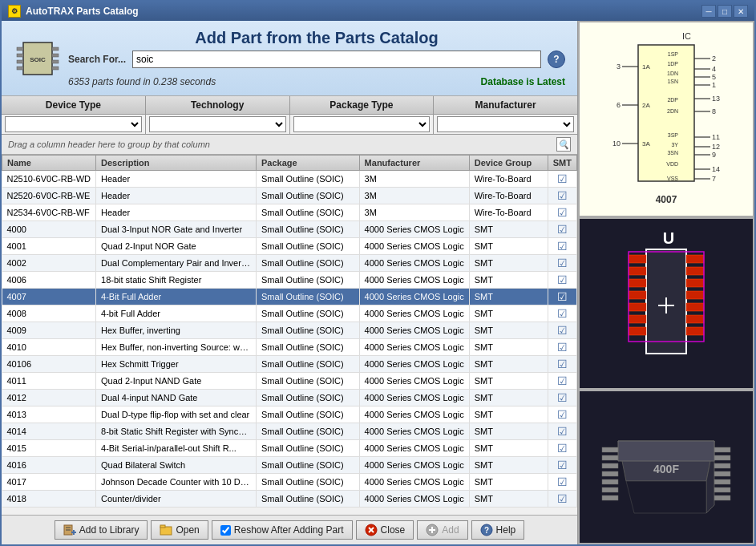 This screenshot has width=756, height=546. Describe the element at coordinates (725, 11) in the screenshot. I see `maximize-button: □` at that location.